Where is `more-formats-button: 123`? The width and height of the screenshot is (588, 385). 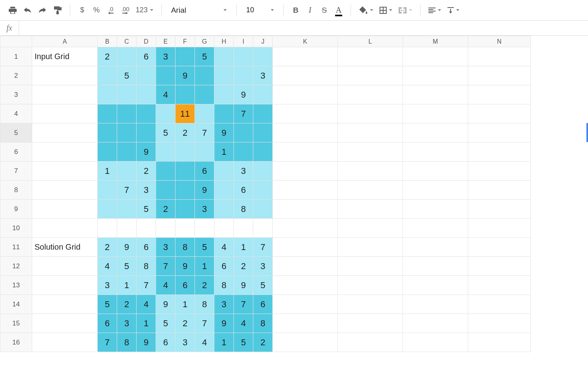 more-formats-button: 123 is located at coordinates (145, 10).